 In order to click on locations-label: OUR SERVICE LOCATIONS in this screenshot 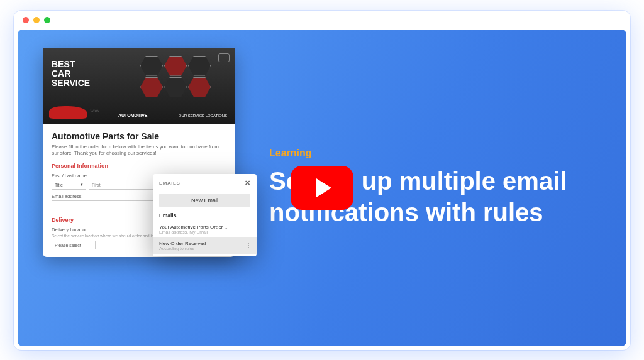, I will do `click(203, 116)`.